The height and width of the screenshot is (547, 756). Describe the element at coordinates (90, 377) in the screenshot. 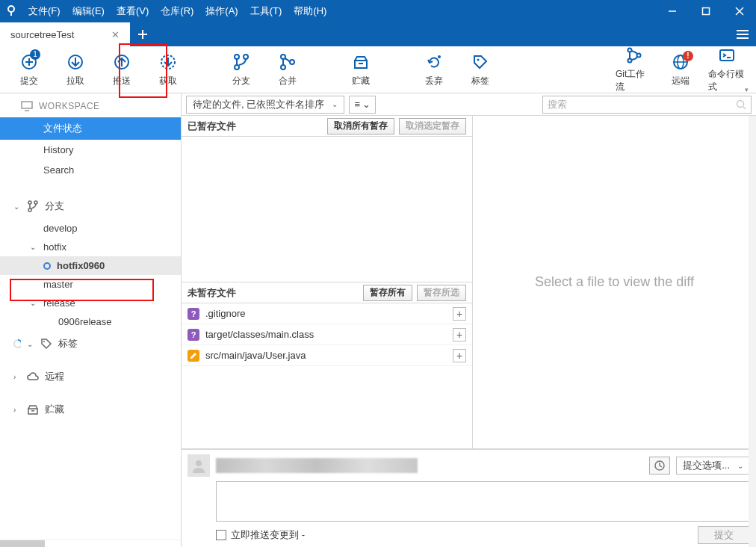

I see `remotes-section: › 远程` at that location.